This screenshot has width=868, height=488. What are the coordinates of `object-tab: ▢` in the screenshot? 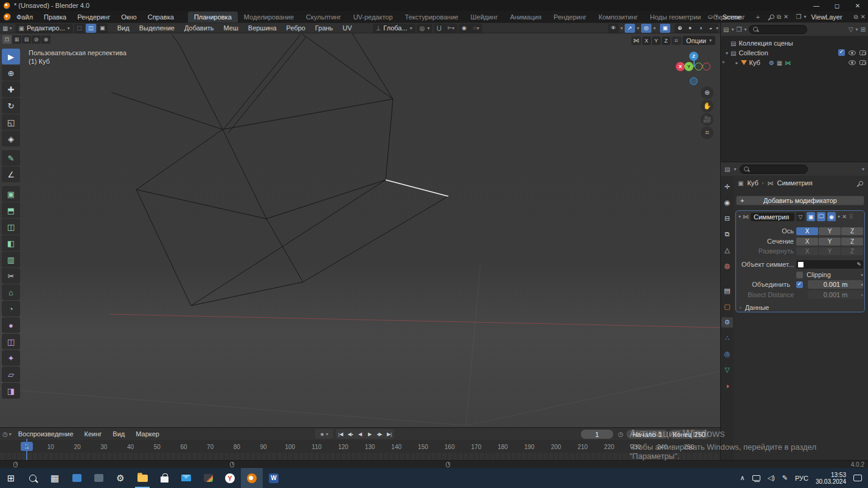 It's located at (727, 306).